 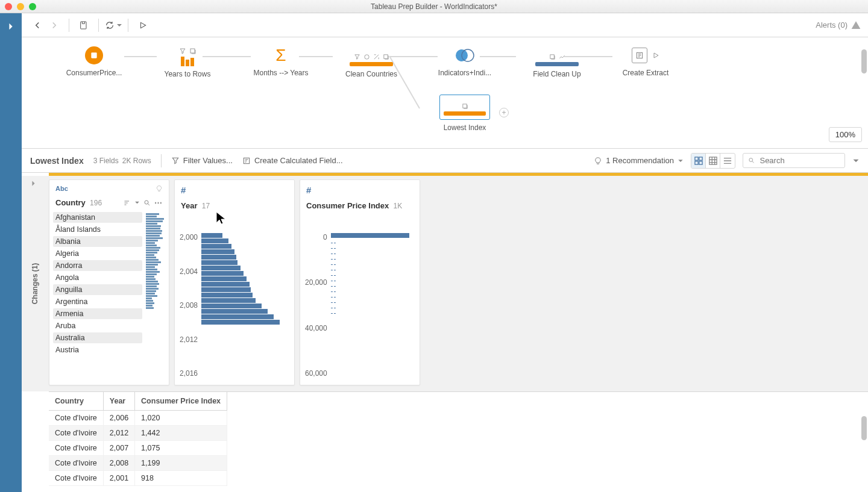 I want to click on recommendations-button: 1 Recommendation, so click(x=639, y=160).